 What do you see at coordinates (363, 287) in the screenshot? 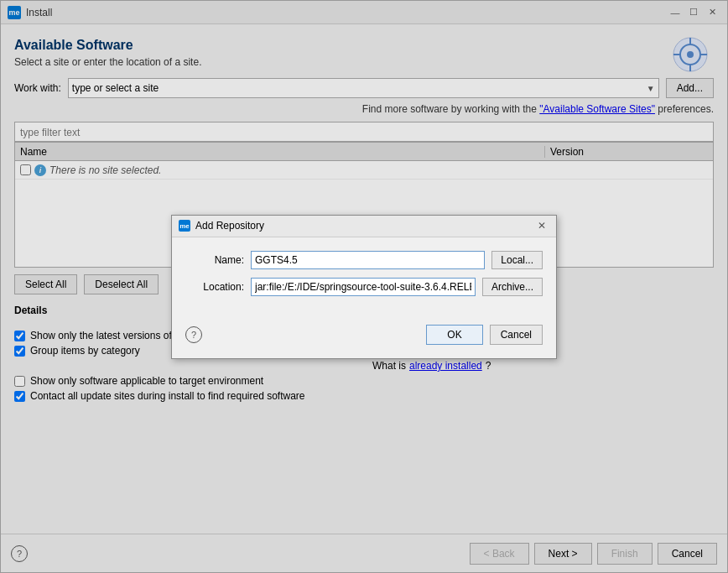
I see `dialog-location-input` at bounding box center [363, 287].